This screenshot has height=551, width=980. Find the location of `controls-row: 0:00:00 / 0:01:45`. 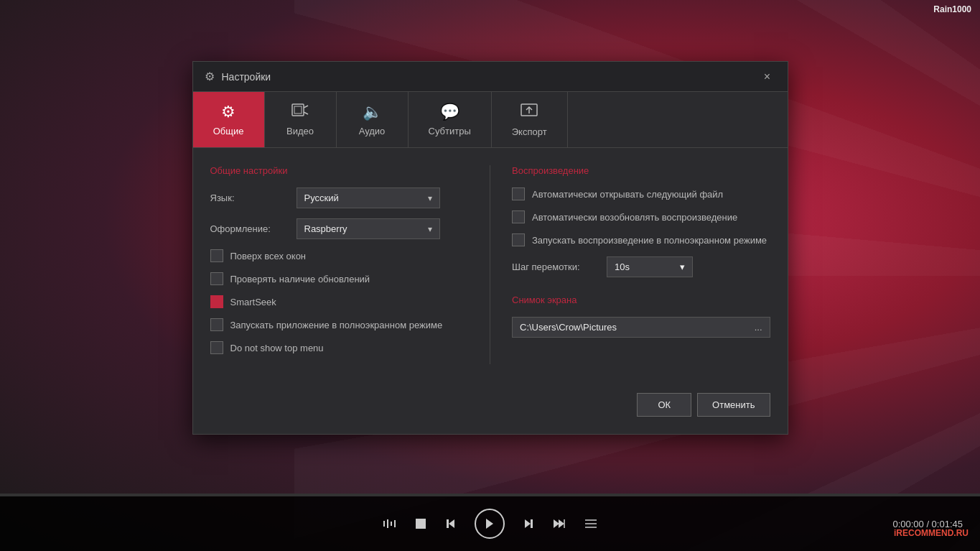

controls-row: 0:00:00 / 0:01:45 is located at coordinates (490, 524).